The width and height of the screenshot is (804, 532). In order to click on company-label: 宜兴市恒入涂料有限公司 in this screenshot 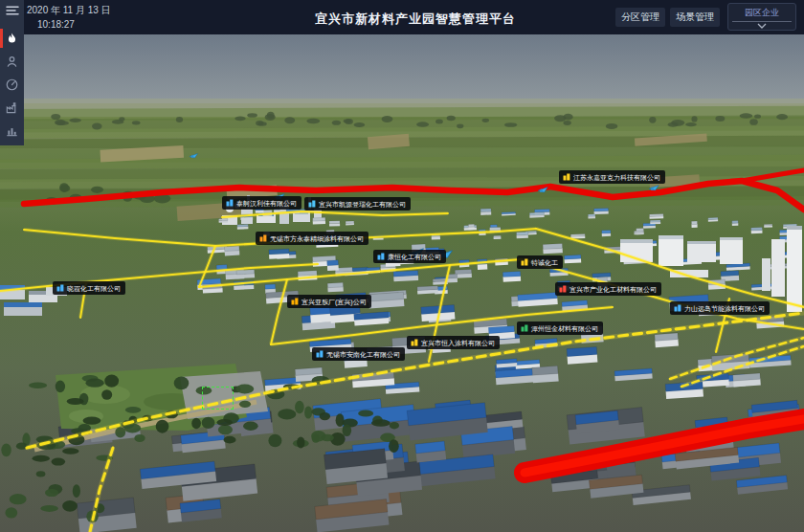, I will do `click(454, 343)`.